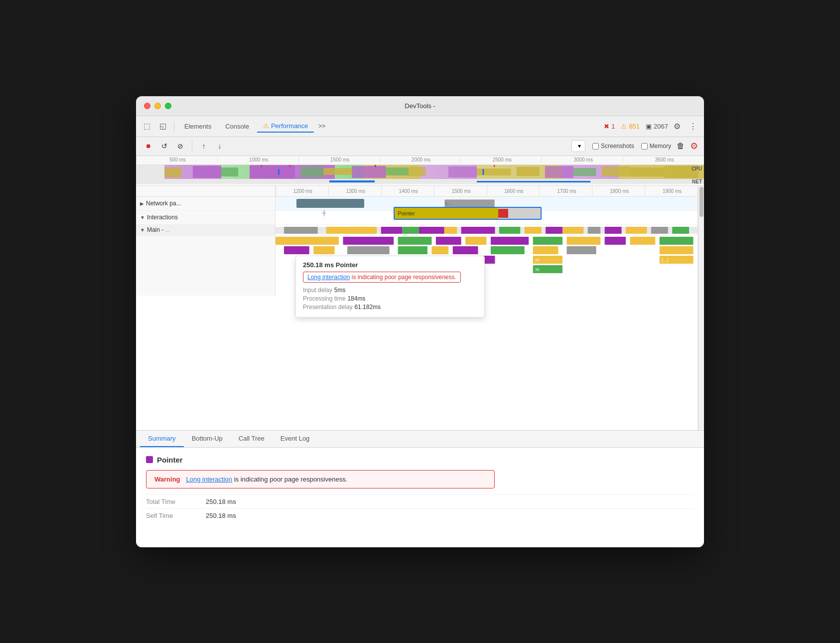  What do you see at coordinates (618, 191) in the screenshot?
I see `tick-1800: 1800 ms` at bounding box center [618, 191].